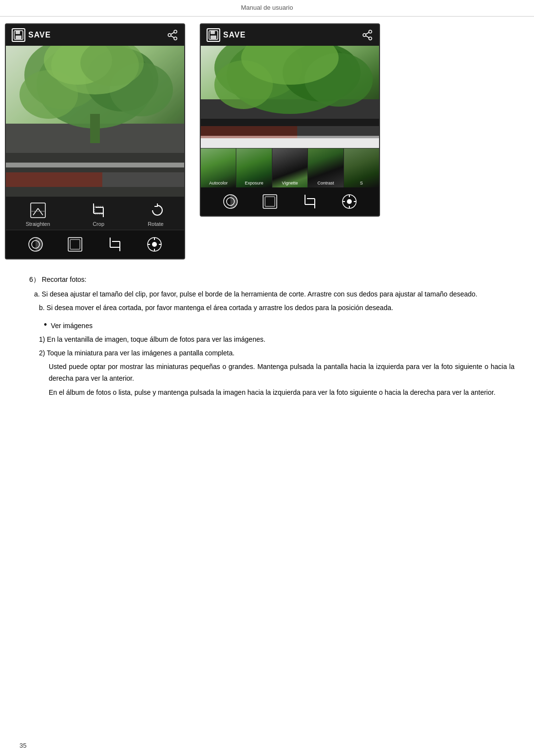  I want to click on straighten-label: Straighten, so click(38, 224).